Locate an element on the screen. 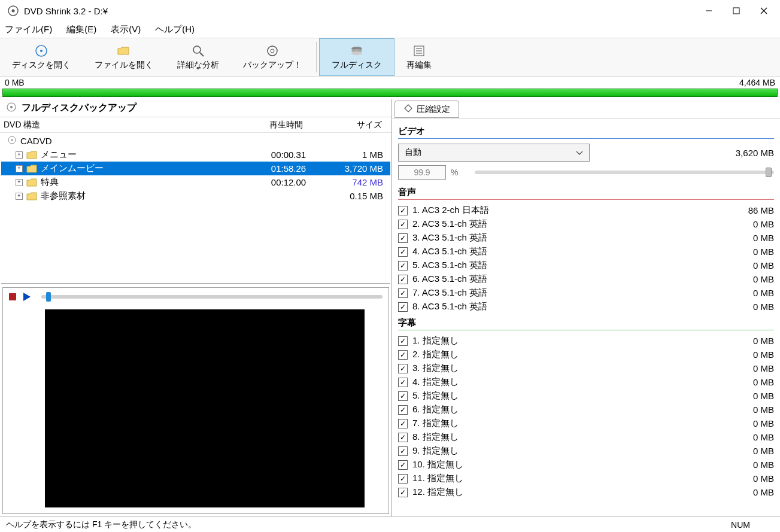 This screenshot has height=532, width=780. subtitle-item: ✓3. 指定無し0 MB is located at coordinates (586, 369).